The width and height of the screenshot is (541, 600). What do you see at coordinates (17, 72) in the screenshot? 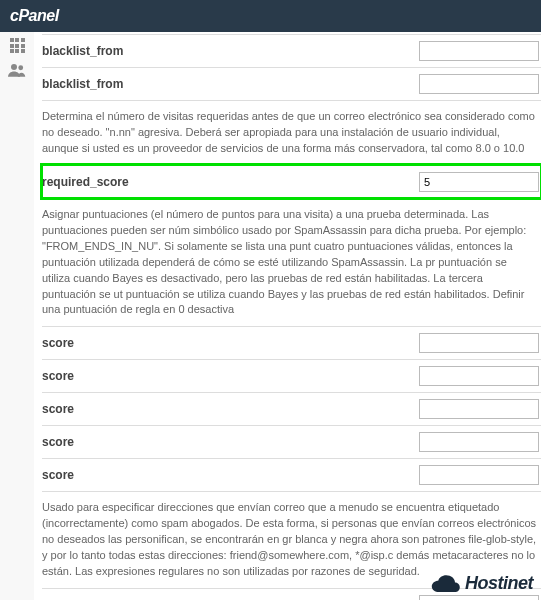
I see `users-icon` at bounding box center [17, 72].